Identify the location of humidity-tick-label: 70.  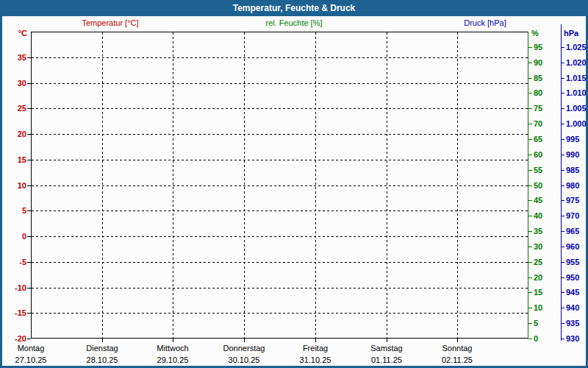
(538, 124).